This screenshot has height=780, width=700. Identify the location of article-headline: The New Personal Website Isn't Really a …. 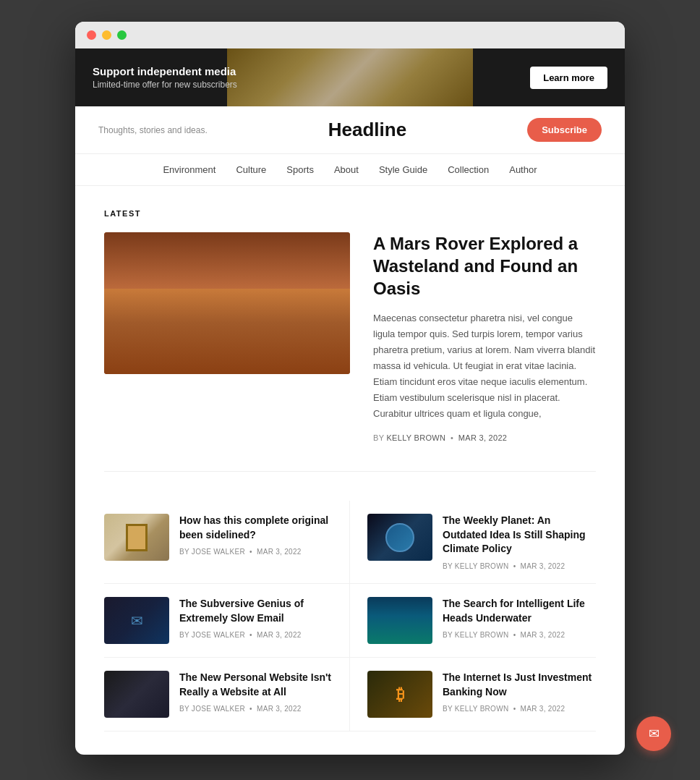
(256, 684).